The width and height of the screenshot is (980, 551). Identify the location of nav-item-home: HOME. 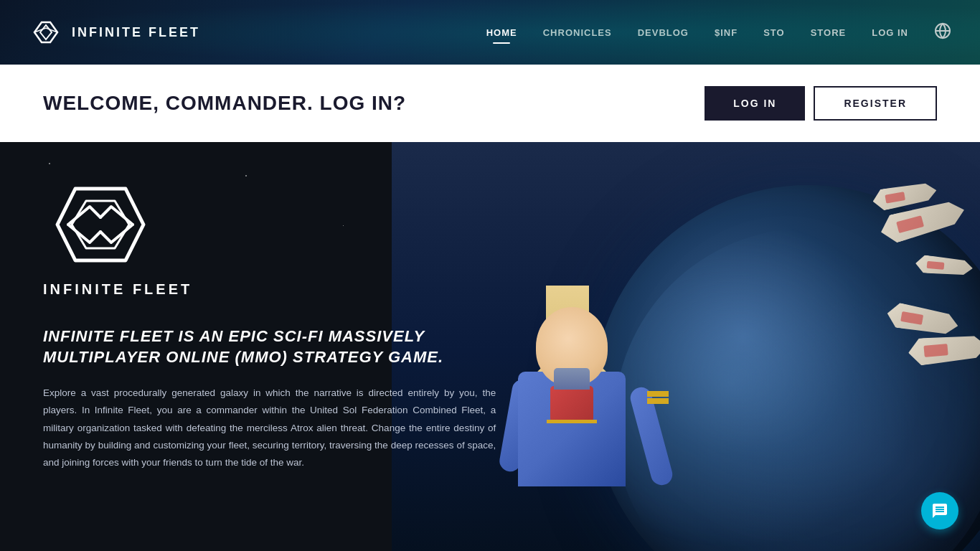
(502, 33).